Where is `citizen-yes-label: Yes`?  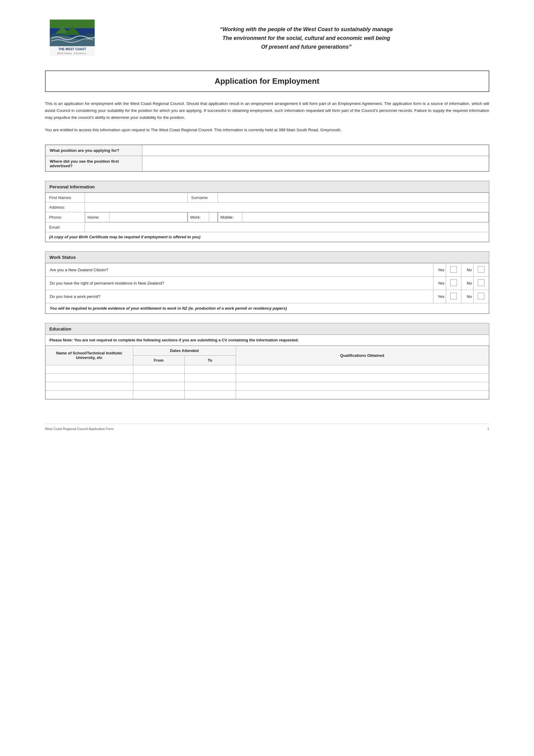
citizen-yes-label: Yes is located at coordinates (440, 270).